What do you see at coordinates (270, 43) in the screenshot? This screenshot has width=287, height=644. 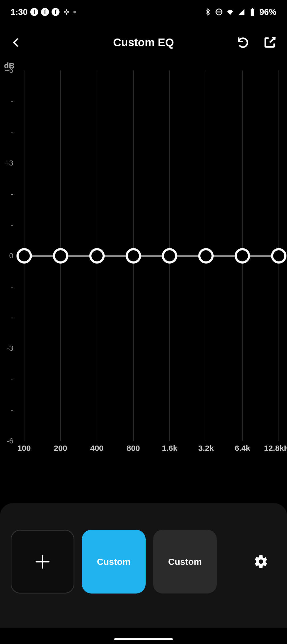 I see `share-button` at bounding box center [270, 43].